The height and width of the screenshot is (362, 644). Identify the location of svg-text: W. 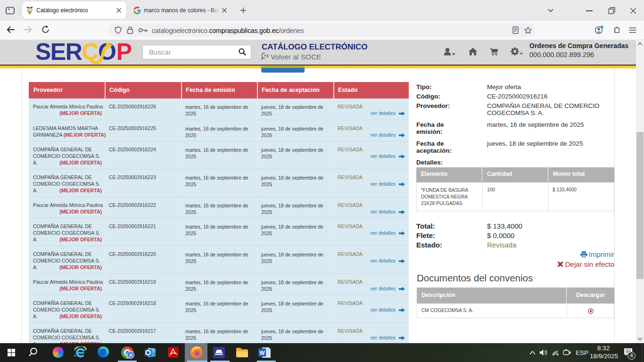
(262, 353).